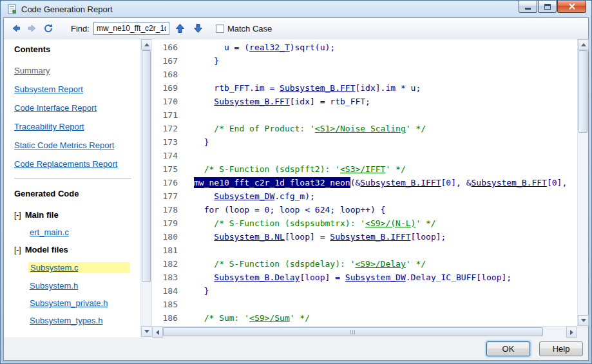  What do you see at coordinates (167, 102) in the screenshot?
I see `line-number: 170` at bounding box center [167, 102].